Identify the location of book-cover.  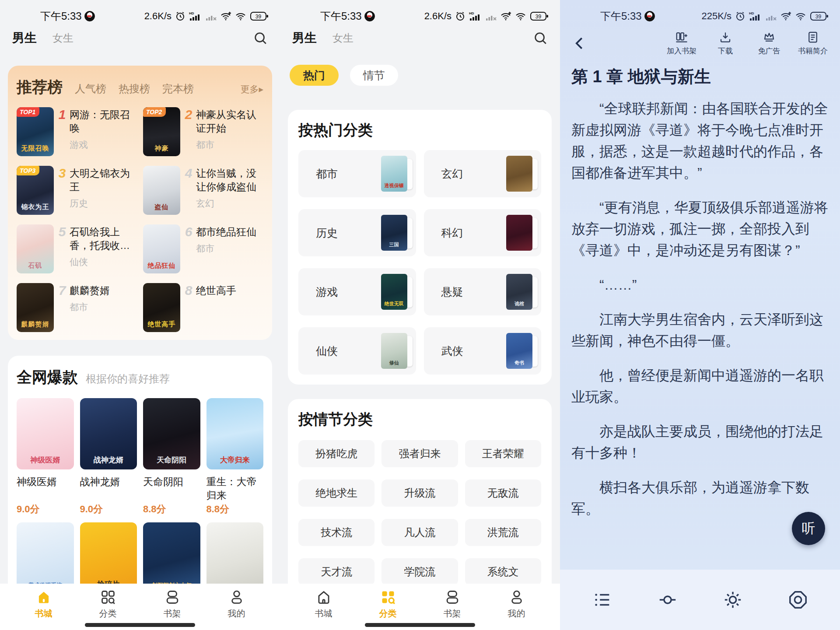
(235, 558).